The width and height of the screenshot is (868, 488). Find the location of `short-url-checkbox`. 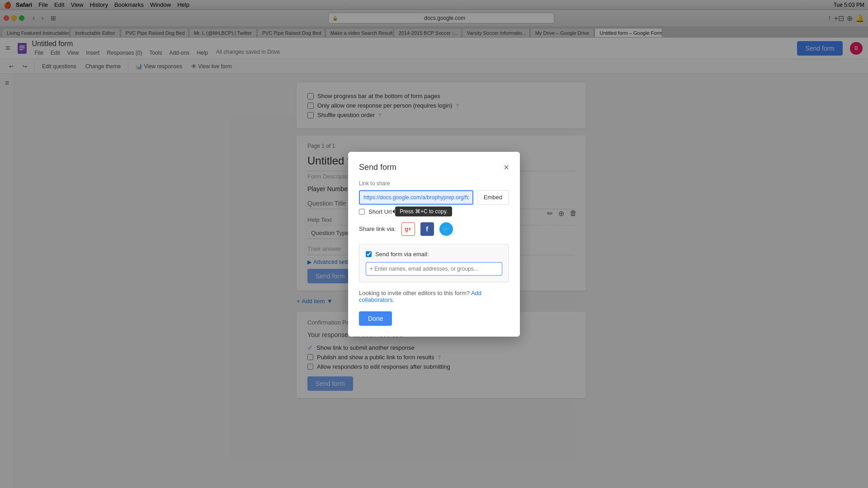

short-url-checkbox is located at coordinates (362, 211).